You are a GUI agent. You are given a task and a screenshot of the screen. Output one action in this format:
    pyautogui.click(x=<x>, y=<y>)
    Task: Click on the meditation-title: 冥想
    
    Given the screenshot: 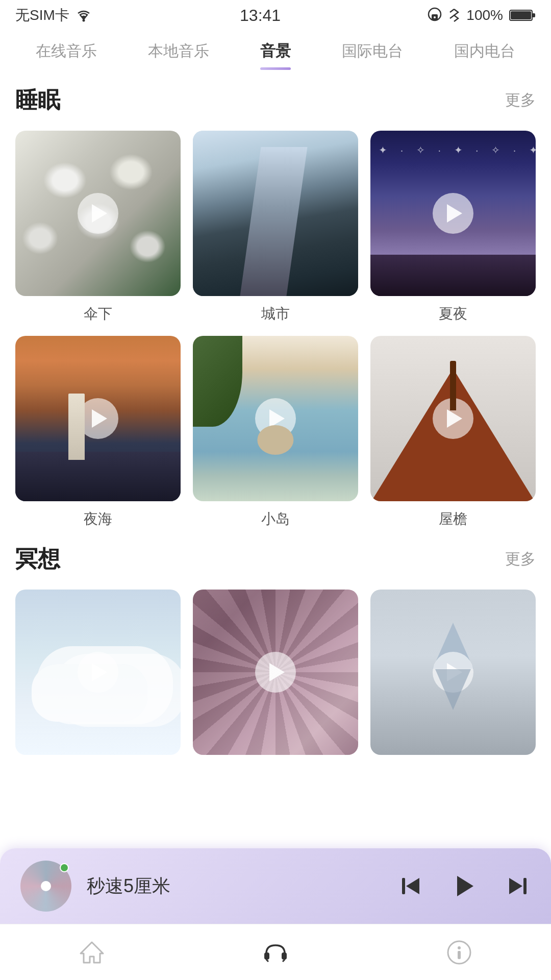 What is the action you would take?
    pyautogui.click(x=38, y=559)
    